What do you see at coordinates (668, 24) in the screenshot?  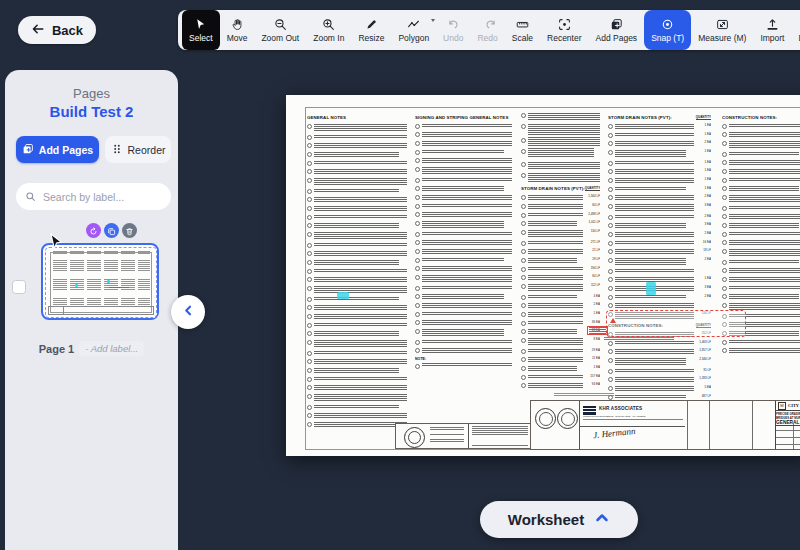 I see `snap-icon` at bounding box center [668, 24].